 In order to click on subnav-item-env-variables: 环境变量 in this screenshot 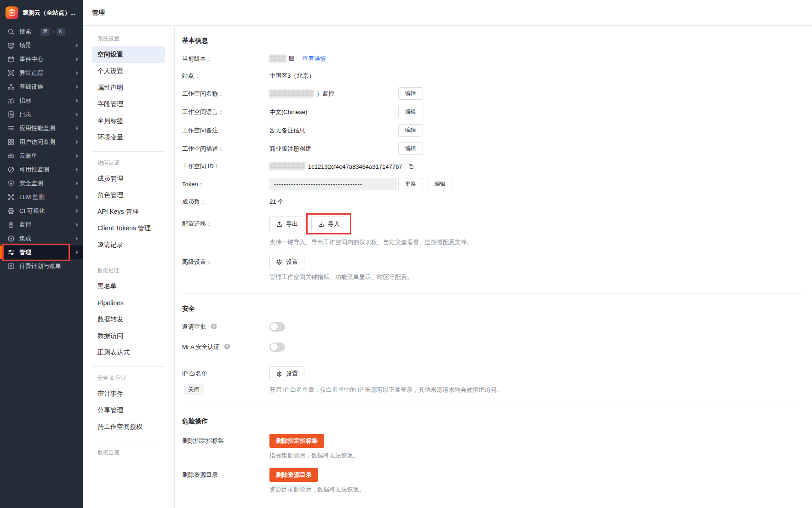, I will do `click(129, 137)`.